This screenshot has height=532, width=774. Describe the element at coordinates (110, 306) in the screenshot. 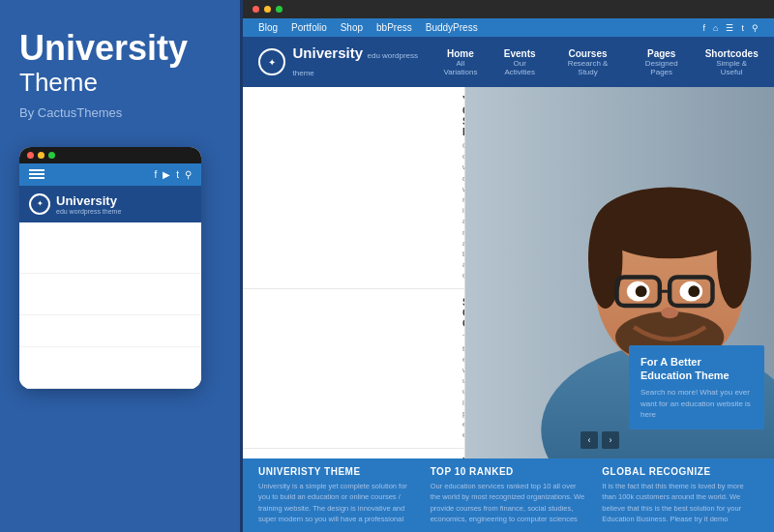

I see `mobile-post-list: Your Career Starts Here Spark Of Genius …` at that location.